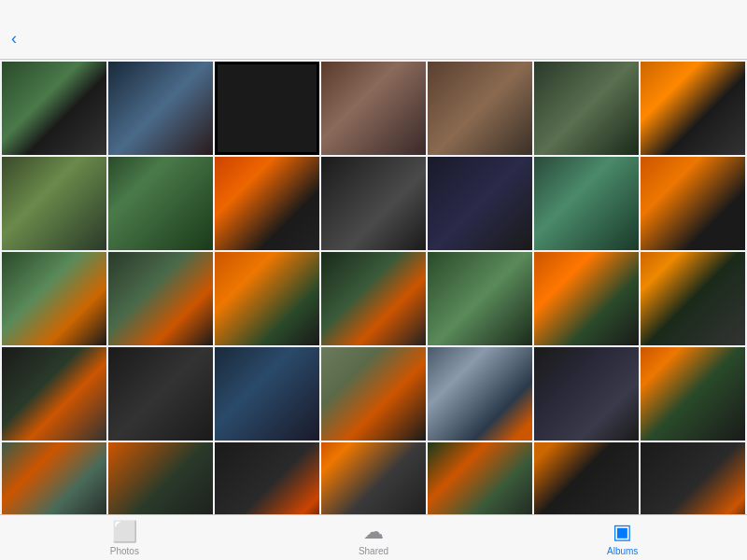 Image resolution: width=747 pixels, height=560 pixels. Describe the element at coordinates (125, 538) in the screenshot. I see `tab-item-photos: ⬜Photos` at that location.